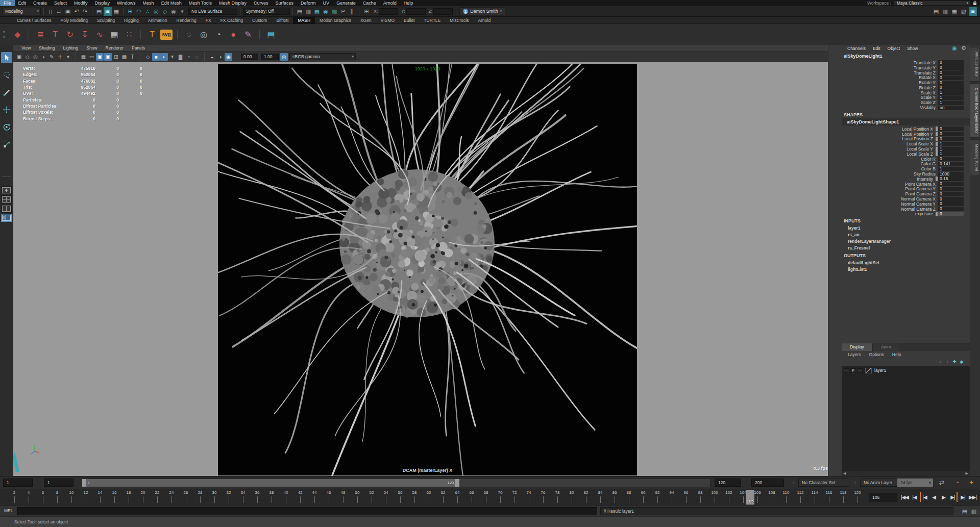 The image size is (980, 527). Describe the element at coordinates (213, 11) in the screenshot. I see `live-surface-field: No Live Surface` at that location.